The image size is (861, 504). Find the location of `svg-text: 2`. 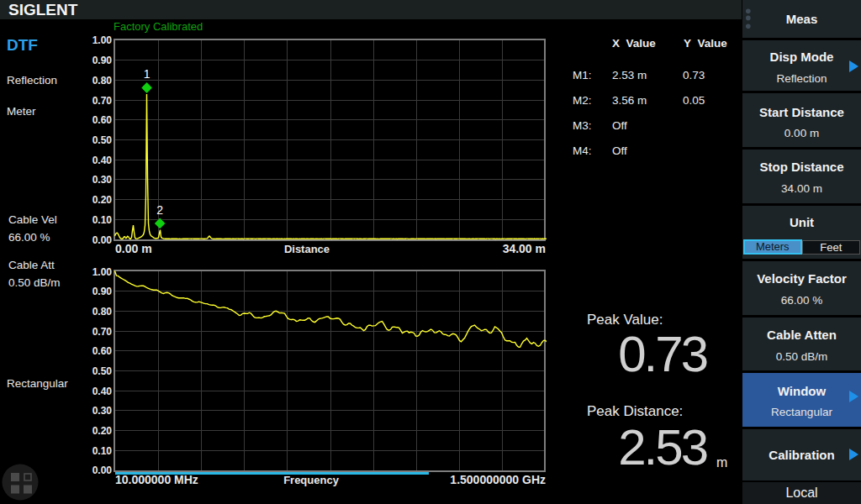

svg-text: 2 is located at coordinates (160, 210).